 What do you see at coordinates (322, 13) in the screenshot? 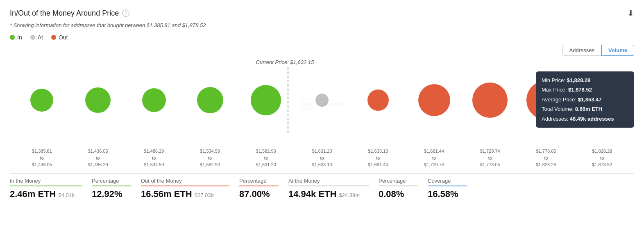
I see `header-row: In/Out of the Money Around Price ? ⬇` at bounding box center [322, 13].